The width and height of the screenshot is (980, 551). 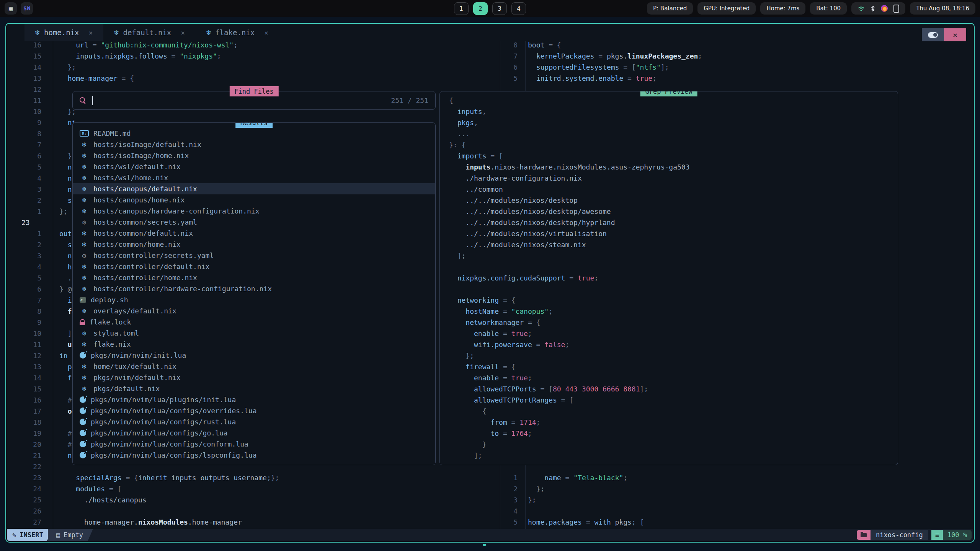 What do you see at coordinates (137, 244) in the screenshot?
I see `file-result-label: hosts/common/home.nix` at bounding box center [137, 244].